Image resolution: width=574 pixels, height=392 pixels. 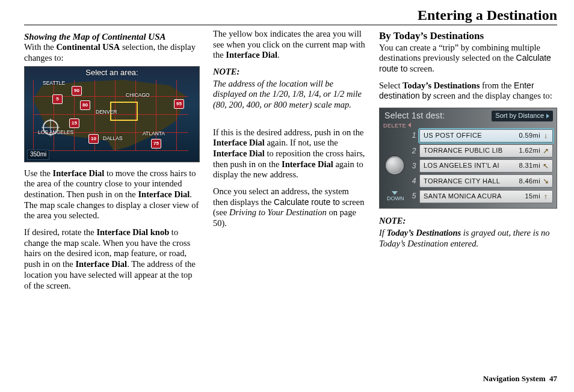 I want to click on row-number: 5, so click(x=414, y=196).